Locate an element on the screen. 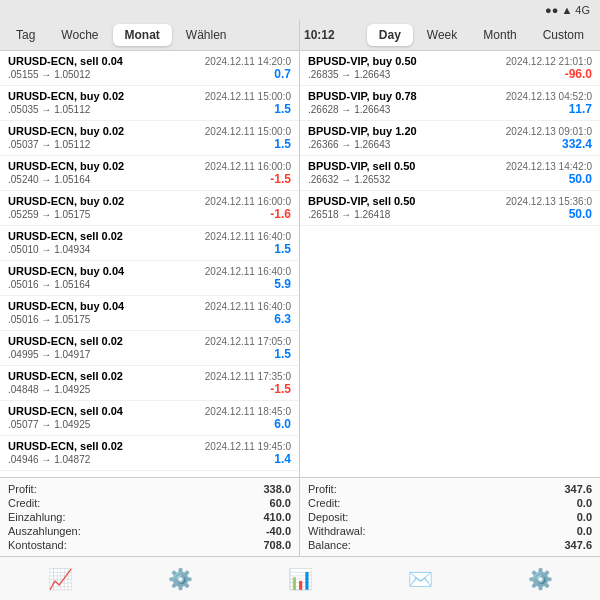 The width and height of the screenshot is (600, 600). trade-item: URUSD-ECN, sell 0.04 2024.12.11 18:45:0 … is located at coordinates (150, 418).